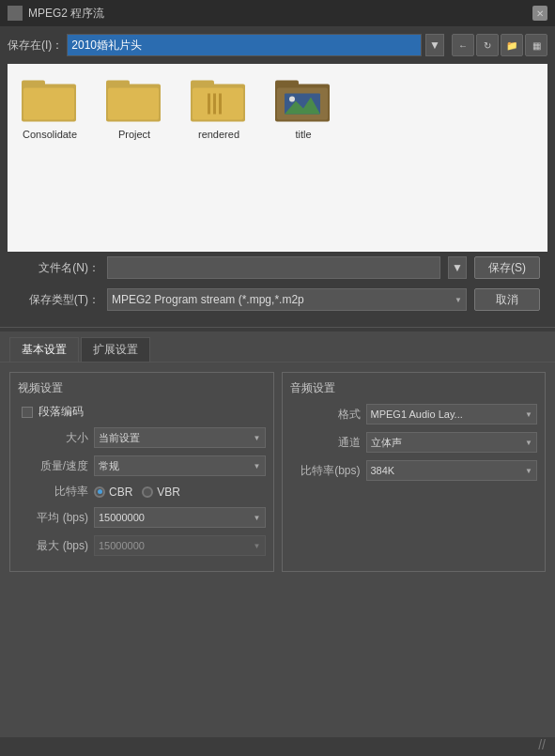  Describe the element at coordinates (100, 492) in the screenshot. I see `cbr-radio` at that location.